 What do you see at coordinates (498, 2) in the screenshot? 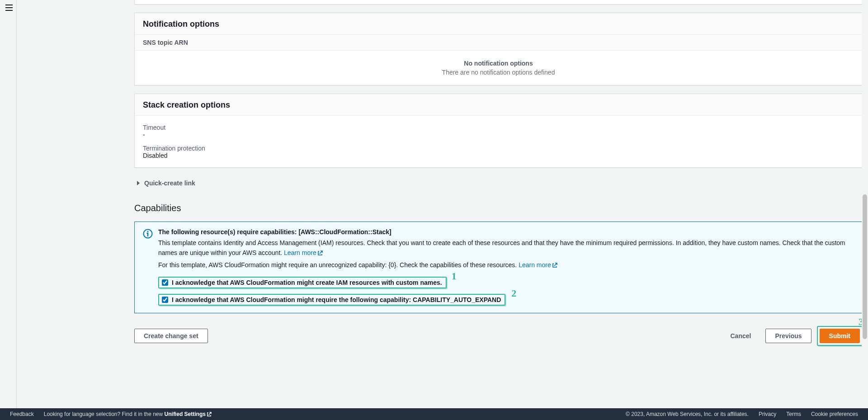
I see `previous-panel-edge` at bounding box center [498, 2].